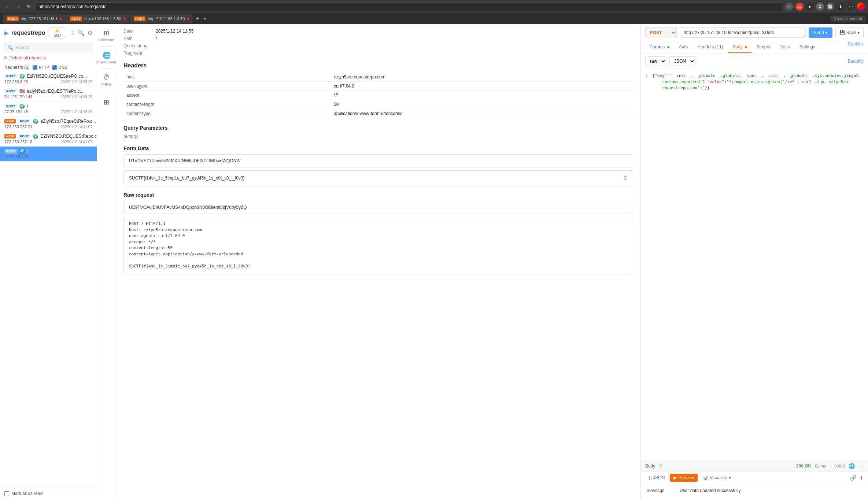 This screenshot has width=868, height=499. What do you see at coordinates (34, 19) in the screenshot?
I see `tab-1: POST http://27.25.151.48:1` at bounding box center [34, 19].